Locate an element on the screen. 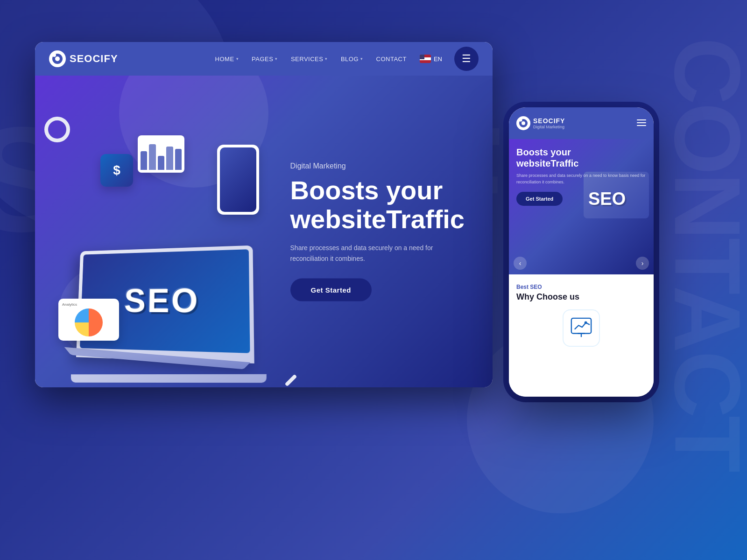 The image size is (747, 560). services-chevron-icon: ▾ is located at coordinates (326, 59).